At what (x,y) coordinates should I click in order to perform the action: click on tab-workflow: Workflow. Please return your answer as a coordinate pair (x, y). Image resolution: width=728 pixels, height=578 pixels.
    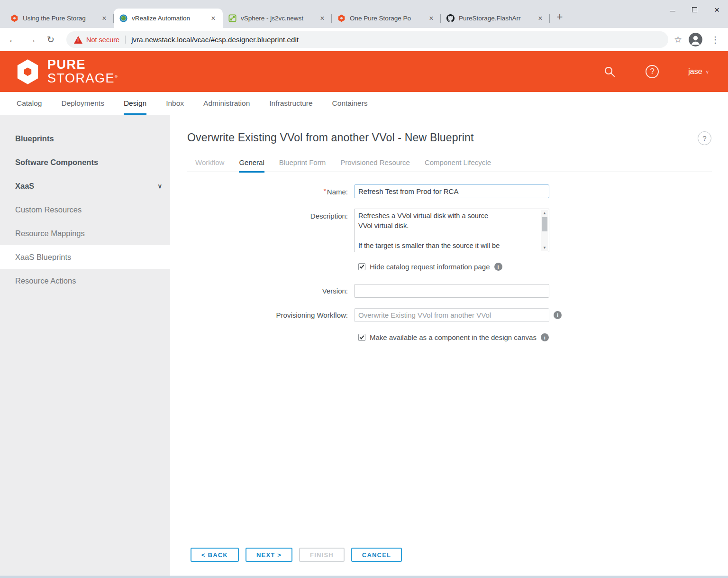
    Looking at the image, I should click on (209, 165).